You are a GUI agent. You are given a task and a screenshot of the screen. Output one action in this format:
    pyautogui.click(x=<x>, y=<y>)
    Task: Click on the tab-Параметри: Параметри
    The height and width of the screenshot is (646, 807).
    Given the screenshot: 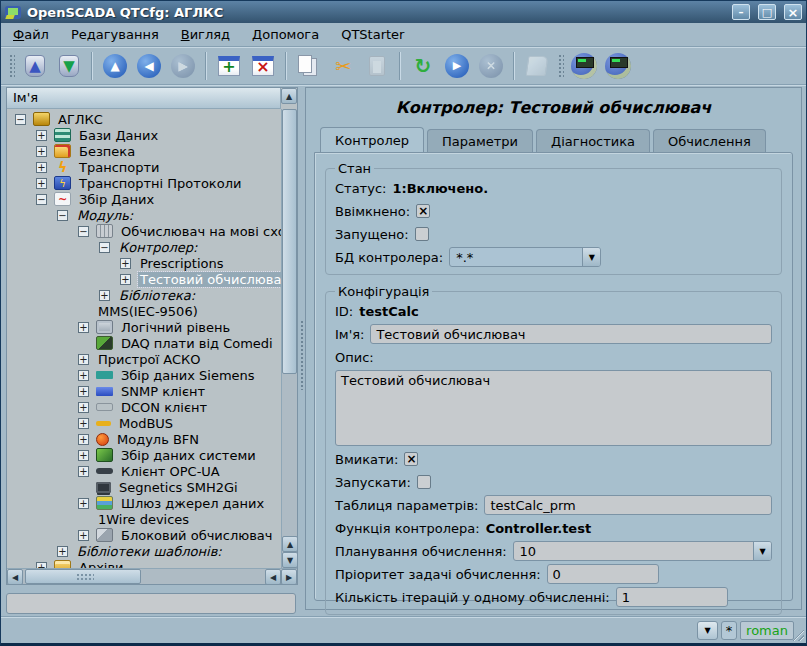 What is the action you would take?
    pyautogui.click(x=480, y=140)
    